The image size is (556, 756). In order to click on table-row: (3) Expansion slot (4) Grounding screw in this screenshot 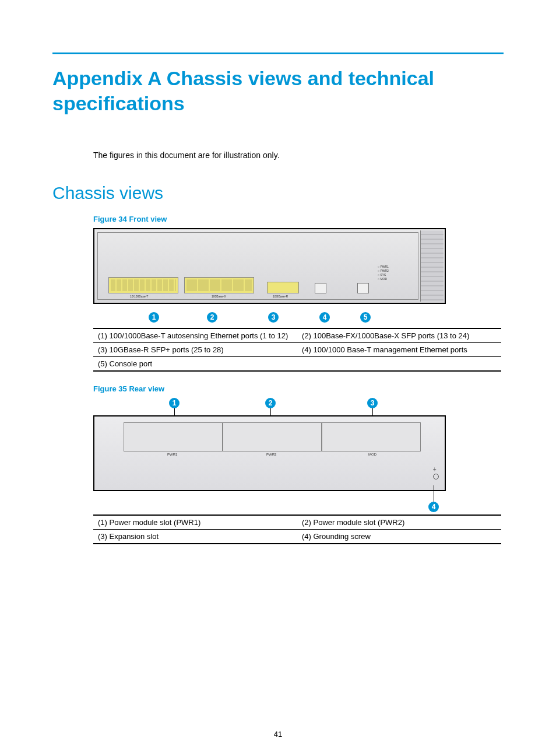, I will do `click(297, 537)`.